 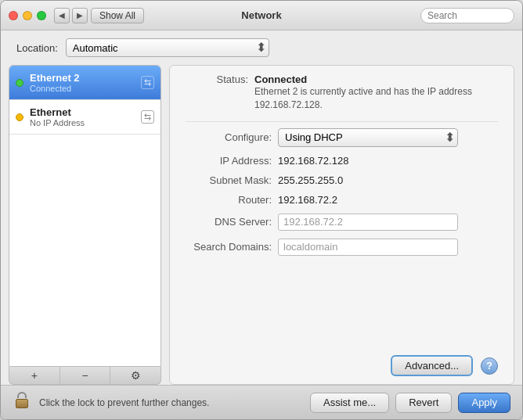 What do you see at coordinates (229, 138) in the screenshot?
I see `configure-label: Configure:` at bounding box center [229, 138].